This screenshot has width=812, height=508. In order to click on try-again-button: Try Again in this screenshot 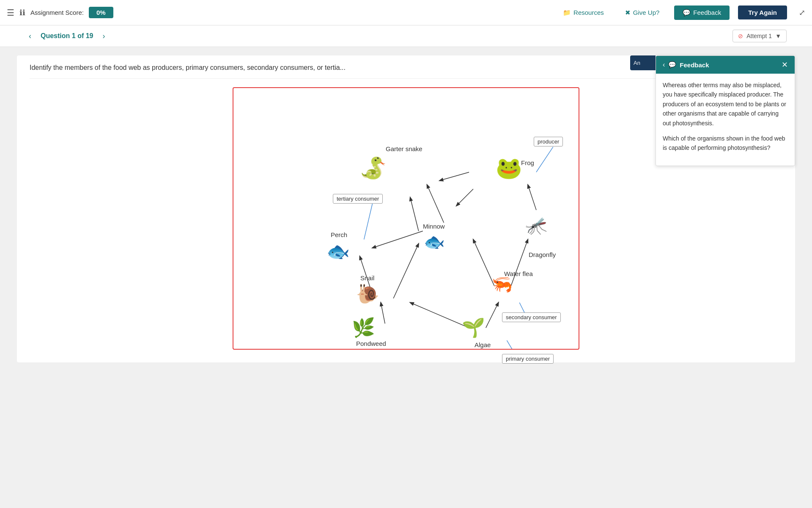, I will do `click(763, 13)`.